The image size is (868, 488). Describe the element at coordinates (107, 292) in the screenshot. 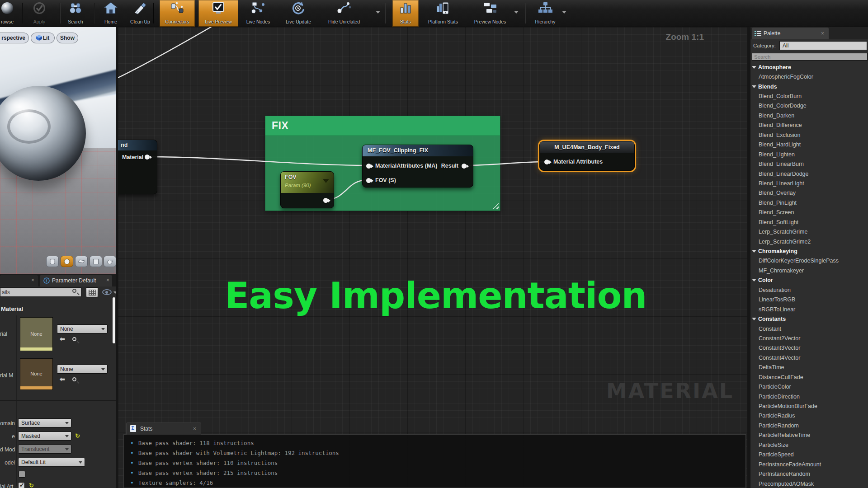

I see `eye-icon` at that location.